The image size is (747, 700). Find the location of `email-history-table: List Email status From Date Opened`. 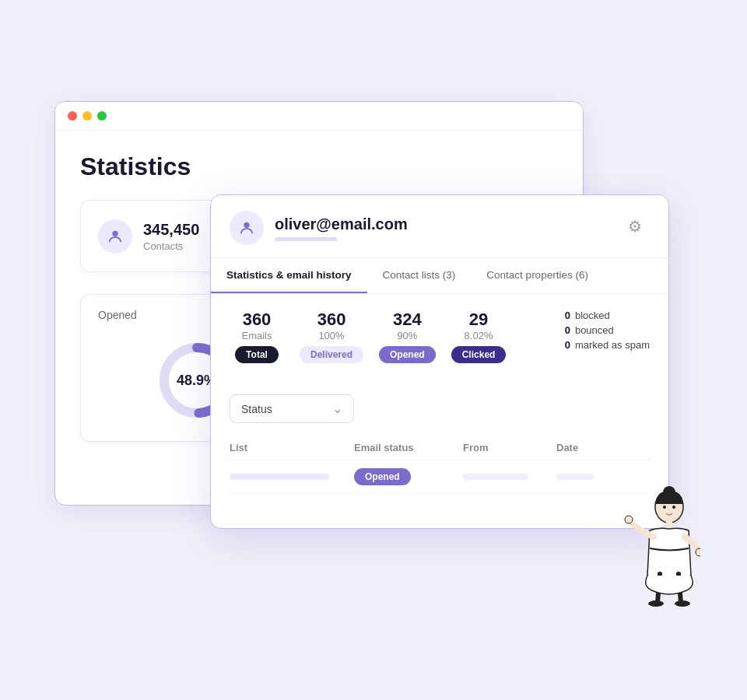

email-history-table: List Email status From Date Opened is located at coordinates (440, 465).